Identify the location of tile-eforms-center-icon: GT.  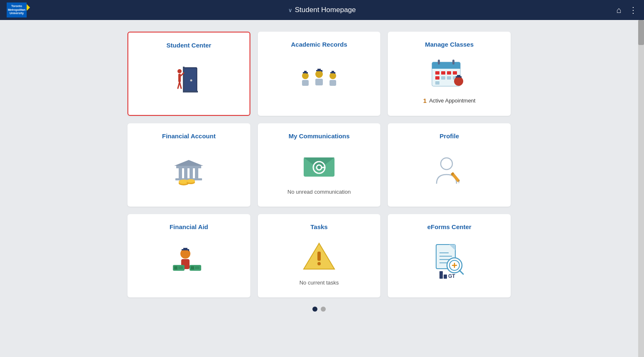
(449, 262).